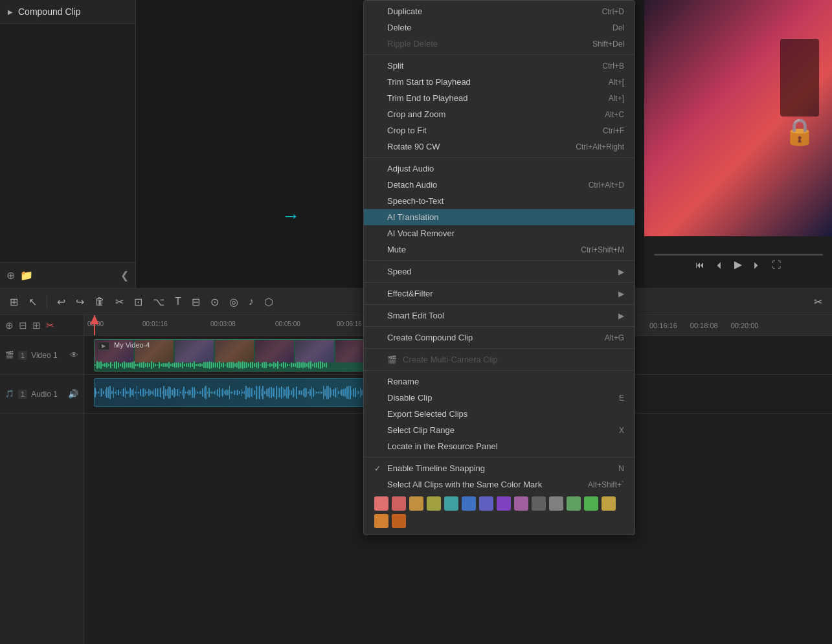  What do you see at coordinates (499, 82) in the screenshot?
I see `menu-item-trim-start: Trim Start to PlayheadAlt+[` at bounding box center [499, 82].